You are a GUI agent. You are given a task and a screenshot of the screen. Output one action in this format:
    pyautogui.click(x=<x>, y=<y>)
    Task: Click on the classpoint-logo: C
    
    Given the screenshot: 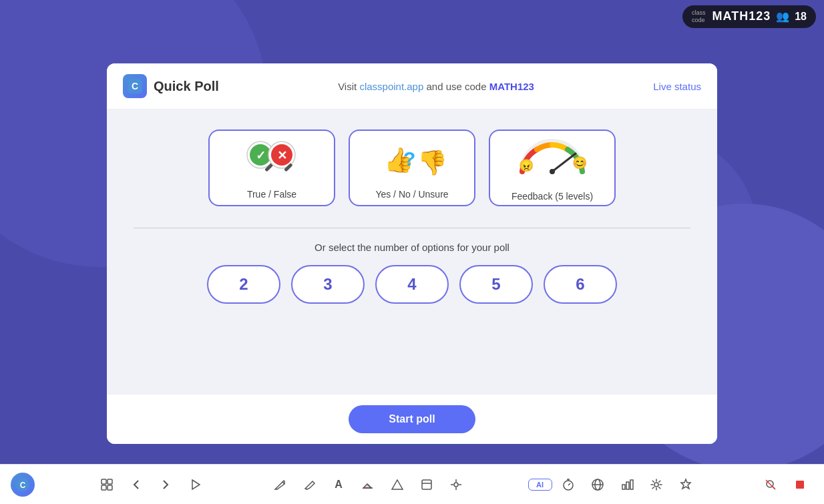 What is the action you would take?
    pyautogui.click(x=135, y=86)
    